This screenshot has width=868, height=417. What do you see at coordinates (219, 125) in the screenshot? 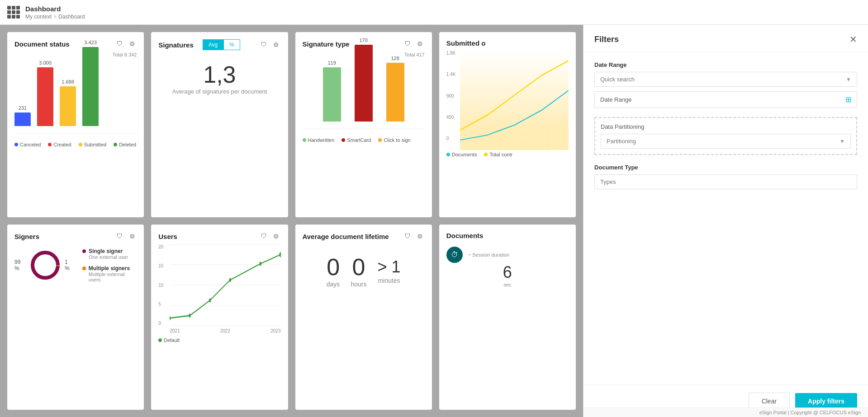
I see `signatures-card: Signatures Avg % ⛉ ⚙ 1,3 Average of sign…` at bounding box center [219, 125].